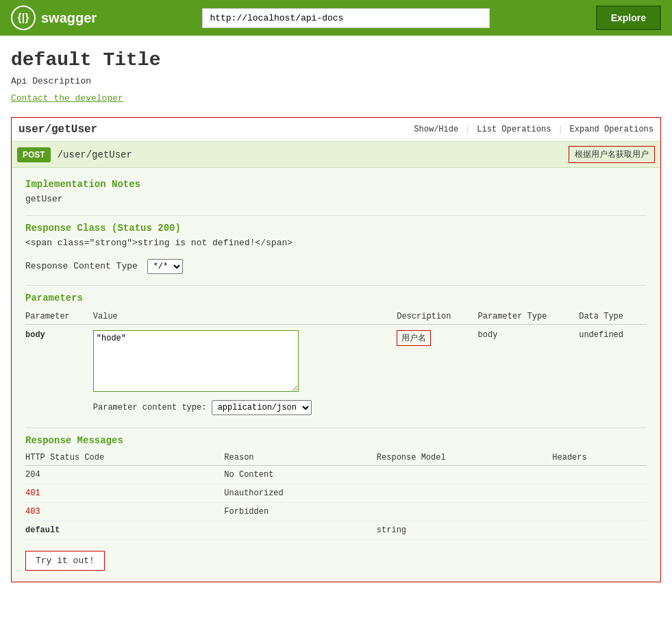 The width and height of the screenshot is (672, 620). Describe the element at coordinates (336, 228) in the screenshot. I see `response-class-label: Response Class (Status 200)` at that location.